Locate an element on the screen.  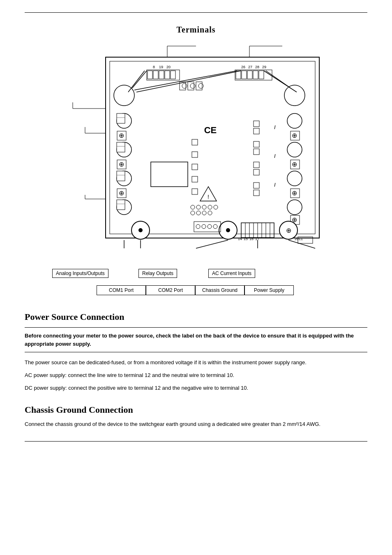
ac-current-inputs-label: AC Current Inputs is located at coordinates (232, 273).